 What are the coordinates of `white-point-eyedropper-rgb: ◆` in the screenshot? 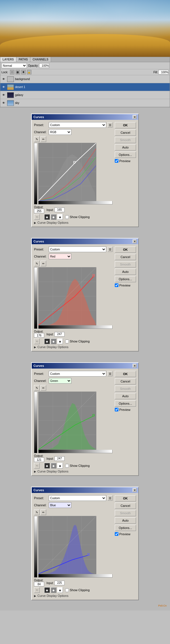 It's located at (60, 217).